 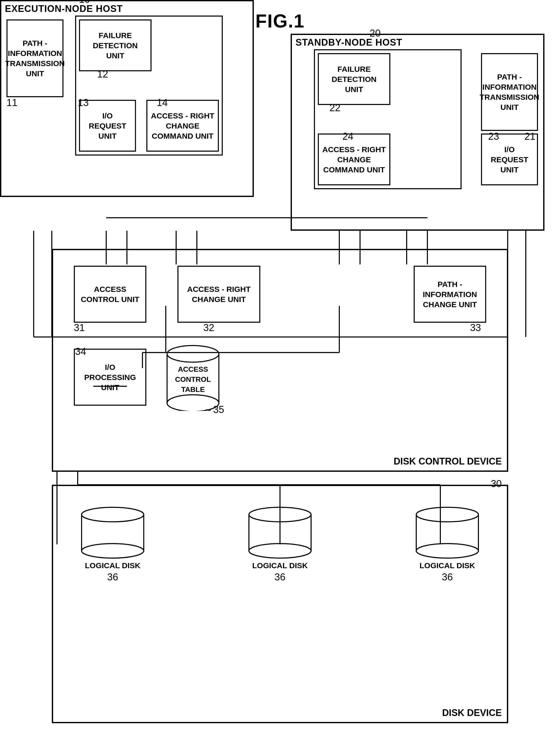 What do you see at coordinates (214, 410) in the screenshot?
I see `ref-35: ～35` at bounding box center [214, 410].